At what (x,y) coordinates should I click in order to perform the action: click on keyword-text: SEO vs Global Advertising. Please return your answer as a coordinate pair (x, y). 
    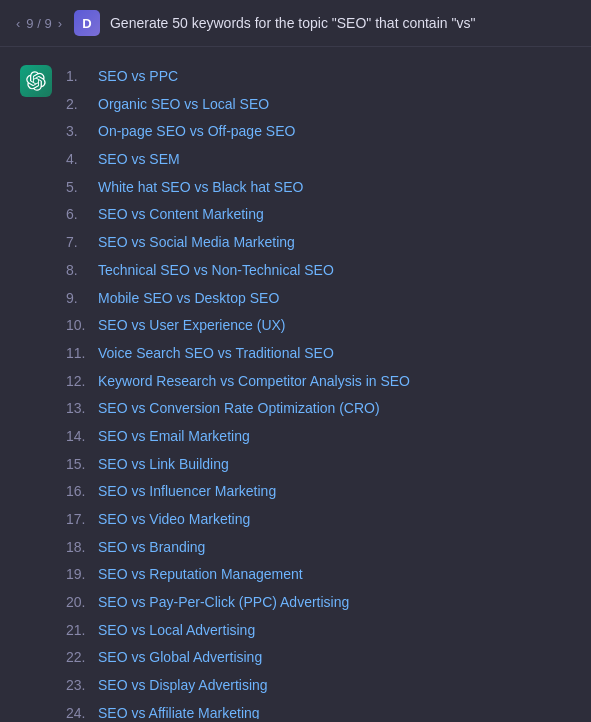
    Looking at the image, I should click on (180, 657).